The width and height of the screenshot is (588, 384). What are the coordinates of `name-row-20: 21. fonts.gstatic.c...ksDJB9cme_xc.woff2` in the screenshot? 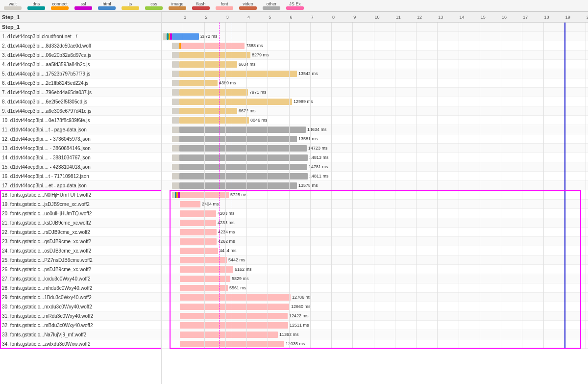 It's located at (80, 223).